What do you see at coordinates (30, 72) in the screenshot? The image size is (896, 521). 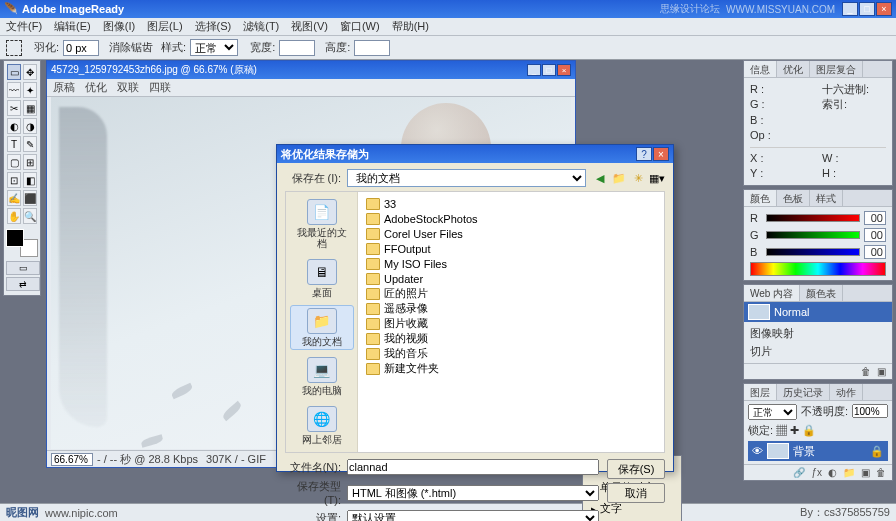 I see `move-tool: ✥` at bounding box center [30, 72].